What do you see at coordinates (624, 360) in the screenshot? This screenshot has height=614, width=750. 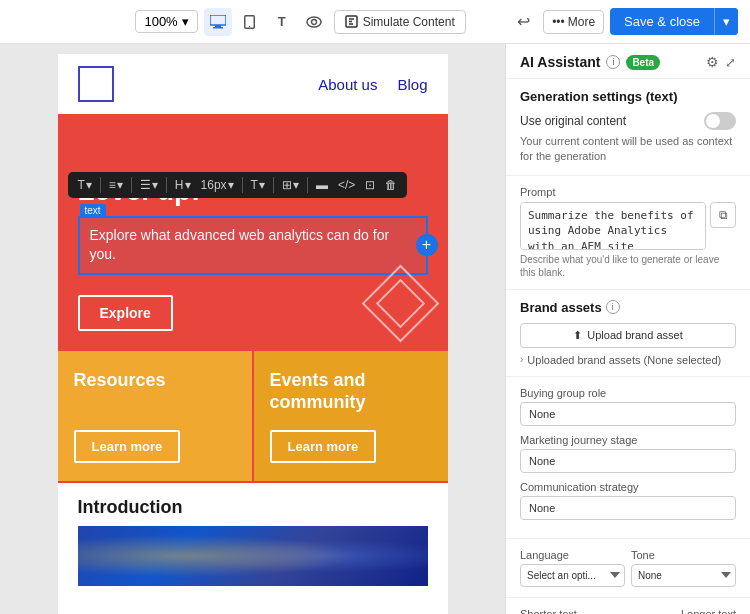 I see `uploaded-label: Uploaded brand assets (None selected)` at bounding box center [624, 360].